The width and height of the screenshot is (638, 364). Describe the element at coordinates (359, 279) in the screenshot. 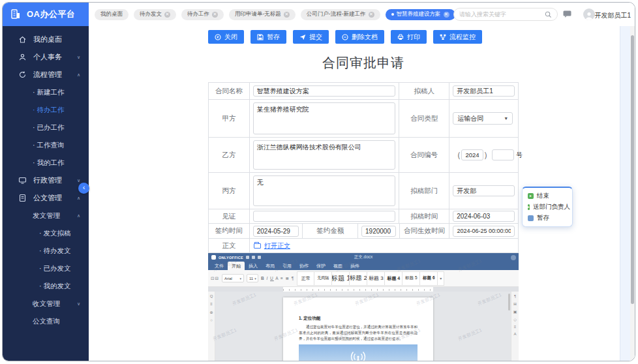

I see `style-heading2: 标题 2` at that location.